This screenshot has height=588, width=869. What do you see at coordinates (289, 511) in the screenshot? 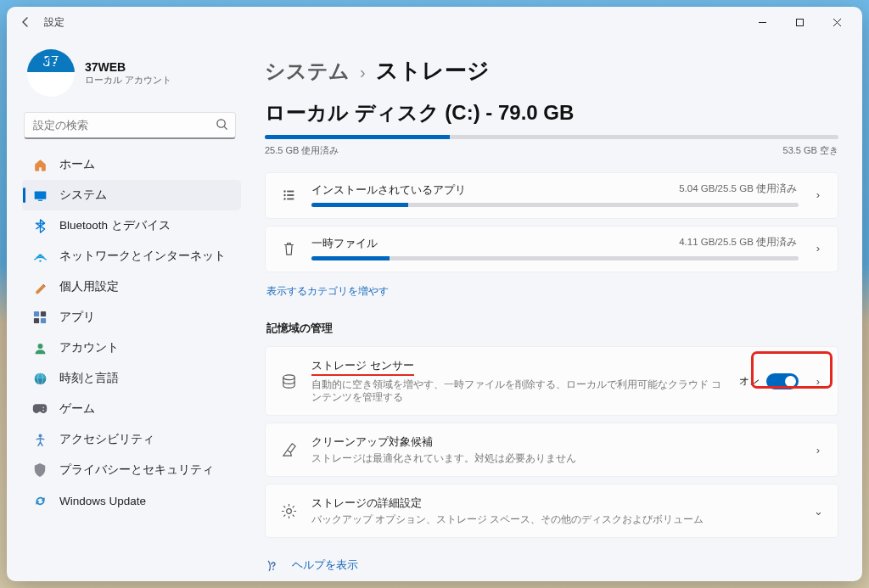
I see `gear-icon` at bounding box center [289, 511].